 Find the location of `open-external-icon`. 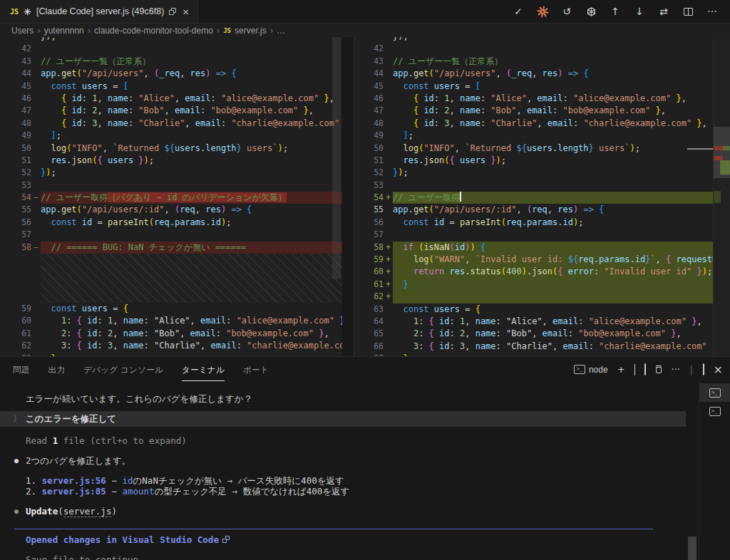

open-external-icon is located at coordinates (226, 539).